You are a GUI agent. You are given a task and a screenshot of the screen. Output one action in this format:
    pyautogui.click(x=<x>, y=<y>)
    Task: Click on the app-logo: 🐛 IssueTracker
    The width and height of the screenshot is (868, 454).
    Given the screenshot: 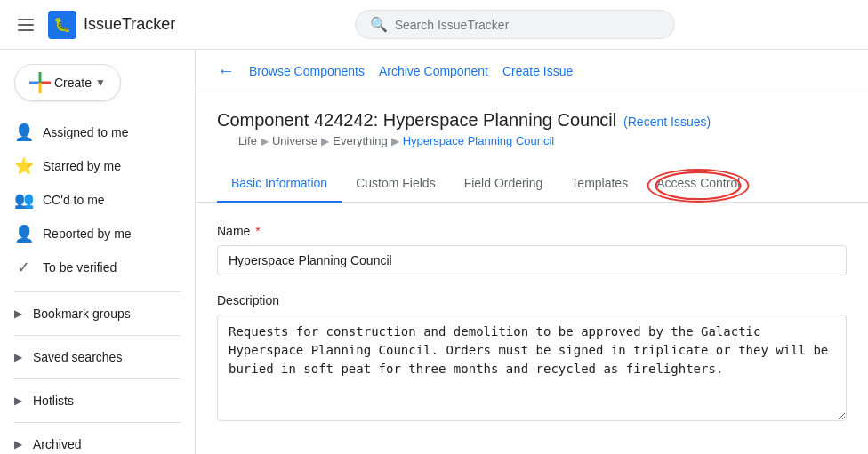 What is the action you would take?
    pyautogui.click(x=112, y=25)
    